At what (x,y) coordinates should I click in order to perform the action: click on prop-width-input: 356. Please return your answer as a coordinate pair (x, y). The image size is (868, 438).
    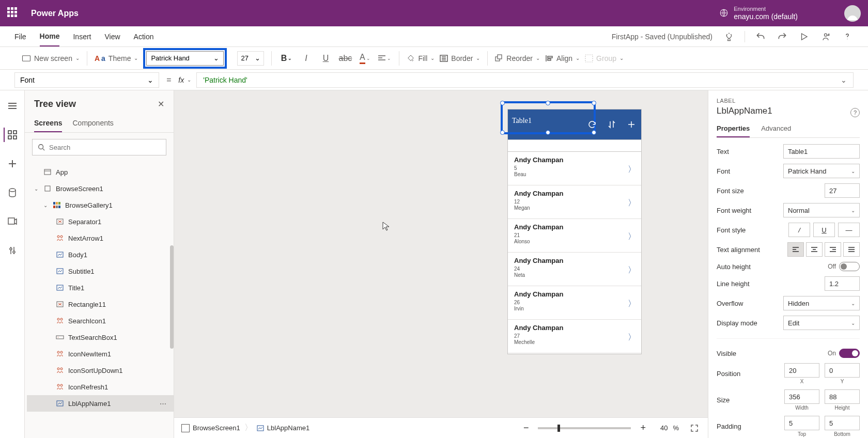
    Looking at the image, I should click on (802, 397).